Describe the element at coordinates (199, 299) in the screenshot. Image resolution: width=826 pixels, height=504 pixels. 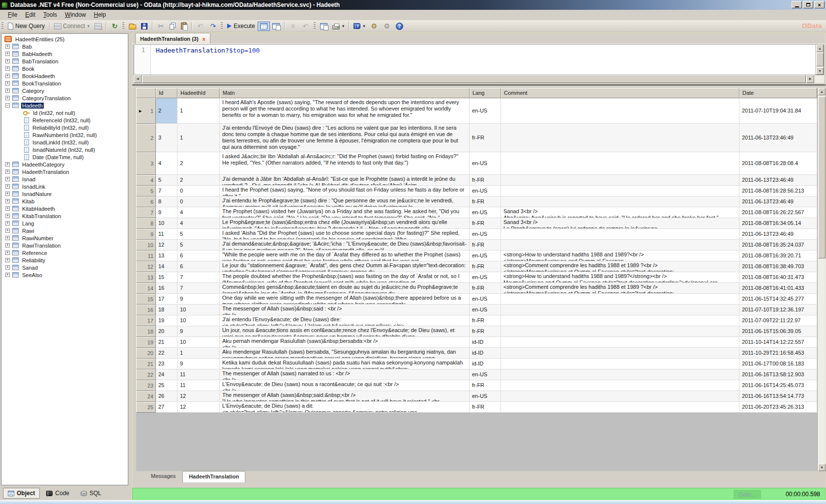
I see `cell-hadeethid: 9` at that location.